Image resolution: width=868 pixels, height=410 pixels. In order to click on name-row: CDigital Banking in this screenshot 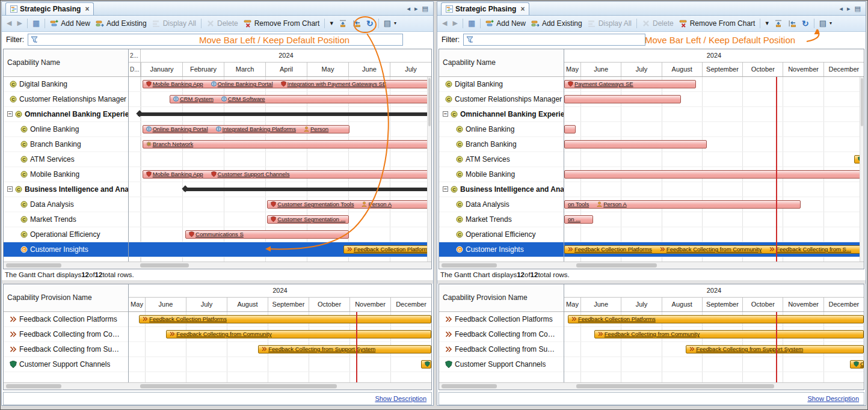, I will do `click(502, 84)`.